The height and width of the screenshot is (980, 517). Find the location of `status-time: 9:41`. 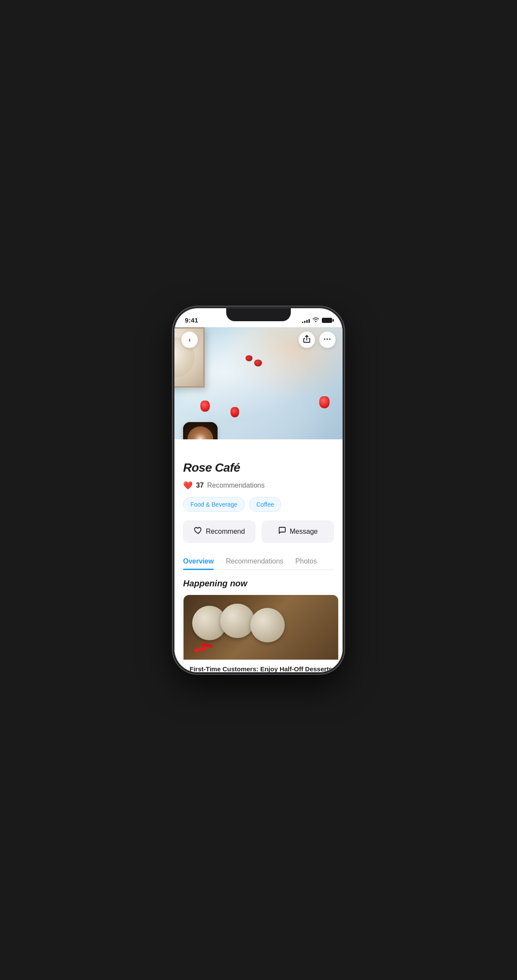

status-time: 9:41 is located at coordinates (191, 320).